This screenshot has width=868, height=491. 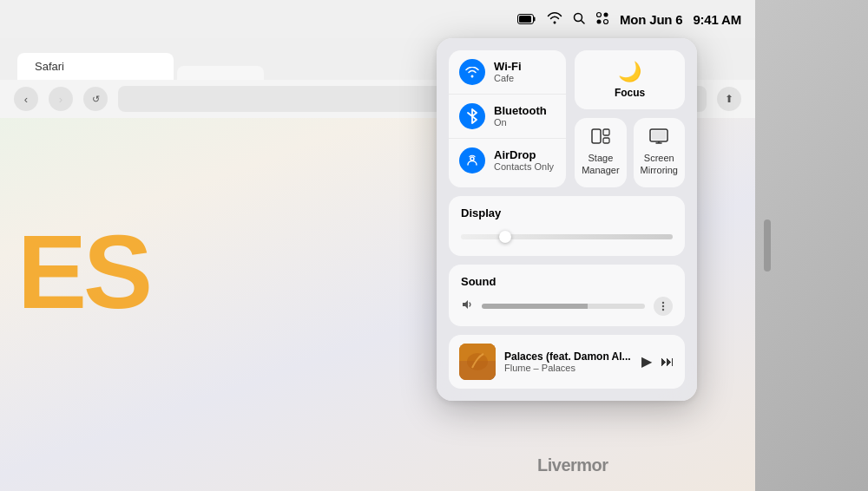 What do you see at coordinates (602, 19) in the screenshot?
I see `control-center-icon` at bounding box center [602, 19].